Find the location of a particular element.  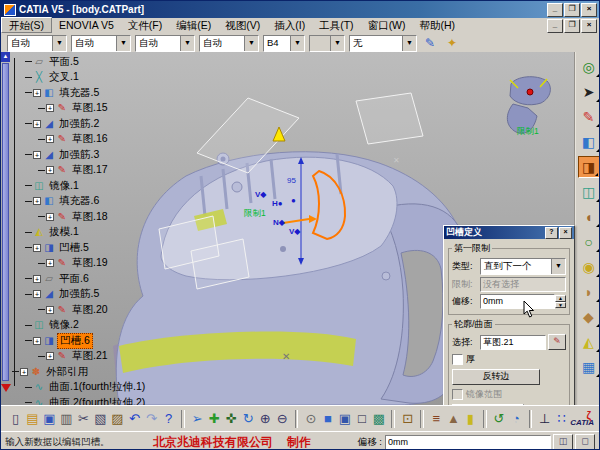

new-icon: ▯ is located at coordinates (16, 419).